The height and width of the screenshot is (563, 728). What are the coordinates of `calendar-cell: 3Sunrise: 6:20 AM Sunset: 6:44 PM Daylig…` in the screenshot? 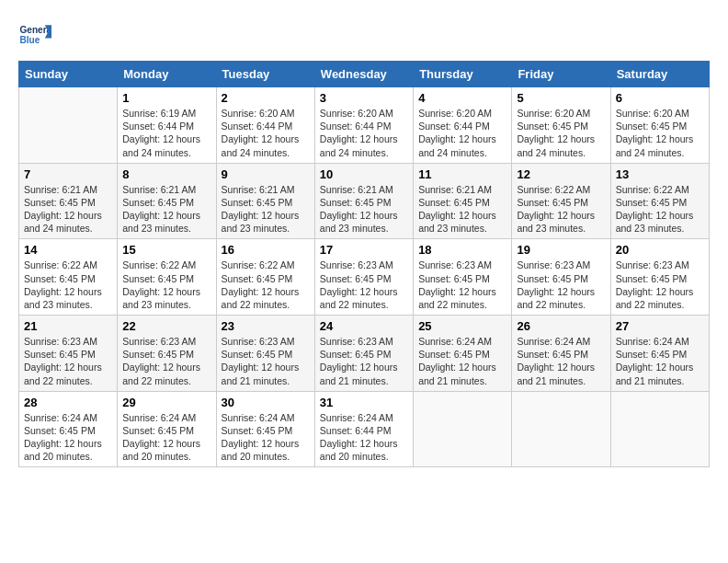 It's located at (364, 125).